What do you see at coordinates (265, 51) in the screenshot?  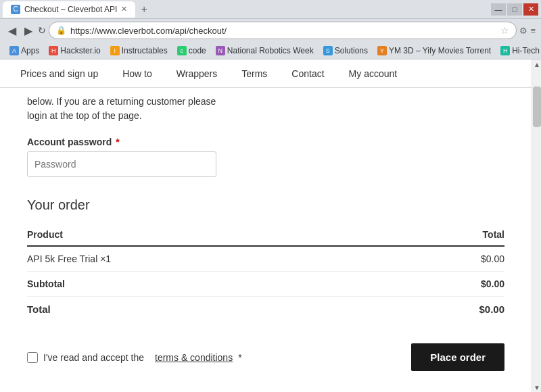 I see `bookmark-robotics: N National Robotics Week` at bounding box center [265, 51].